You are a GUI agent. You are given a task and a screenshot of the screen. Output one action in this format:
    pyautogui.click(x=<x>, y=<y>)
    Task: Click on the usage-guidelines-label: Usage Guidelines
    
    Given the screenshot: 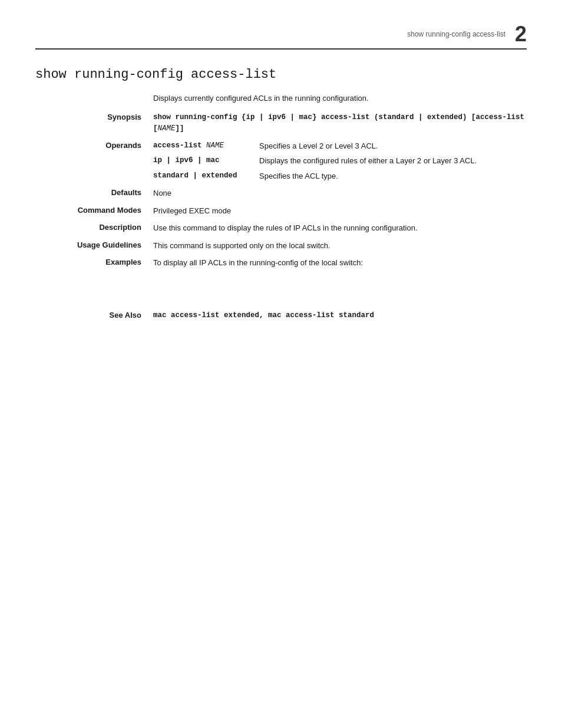 What is the action you would take?
    pyautogui.click(x=94, y=246)
    